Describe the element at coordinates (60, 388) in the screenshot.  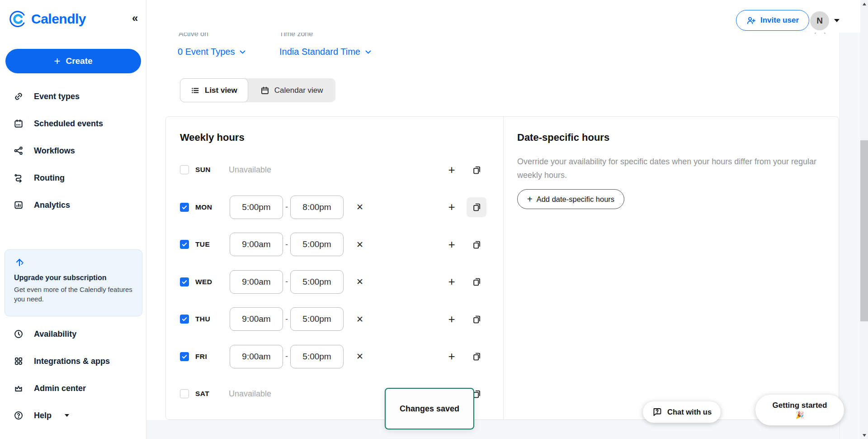
I see `sidebar-item-label: Admin center` at that location.